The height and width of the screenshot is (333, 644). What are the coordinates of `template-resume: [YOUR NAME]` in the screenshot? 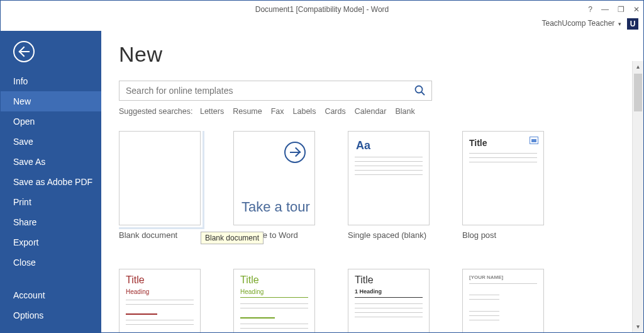 It's located at (506, 301).